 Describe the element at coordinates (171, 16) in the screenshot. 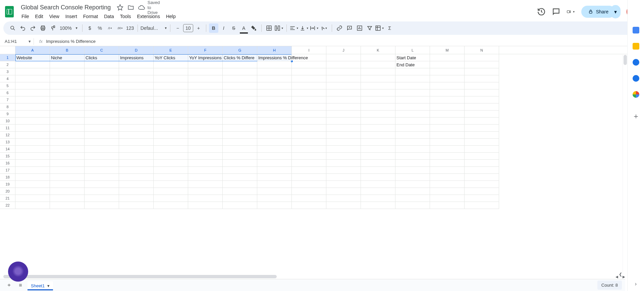

I see `menu-help: Help` at that location.